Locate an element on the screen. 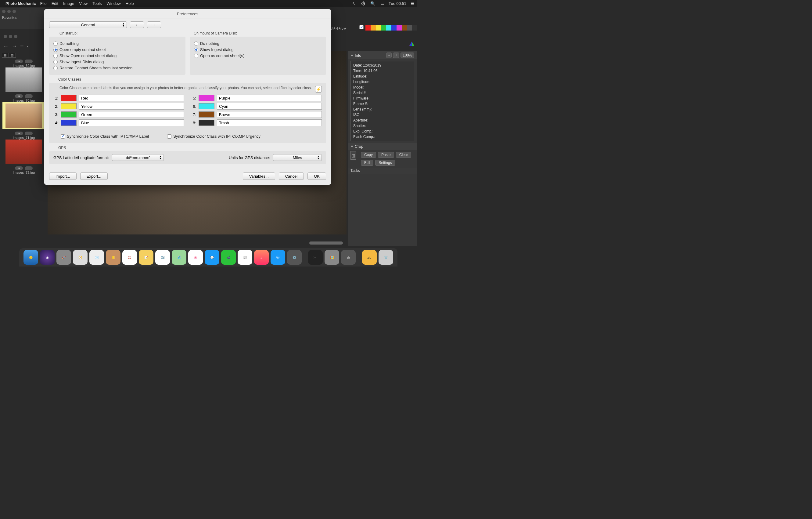 This screenshot has height=519, width=812. dock-photomechanic-icon: ◎ is located at coordinates (348, 257).